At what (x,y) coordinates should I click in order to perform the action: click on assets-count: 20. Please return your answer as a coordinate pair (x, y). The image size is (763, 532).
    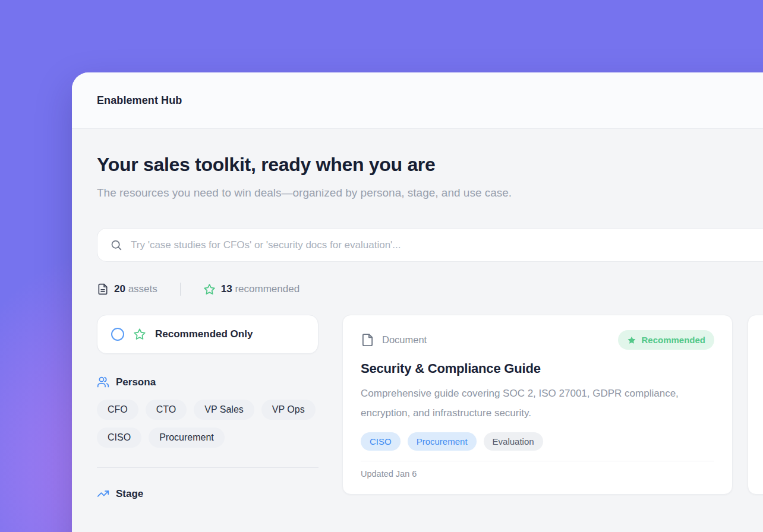
    Looking at the image, I should click on (120, 289).